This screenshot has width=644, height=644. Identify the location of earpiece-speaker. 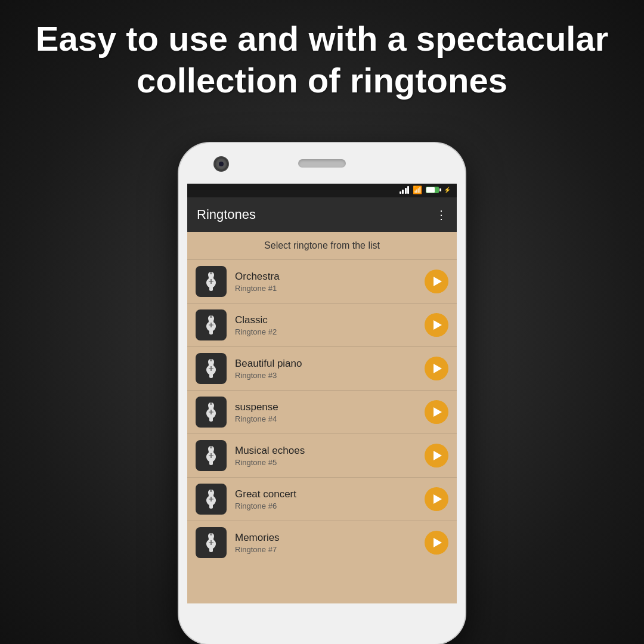
(322, 163).